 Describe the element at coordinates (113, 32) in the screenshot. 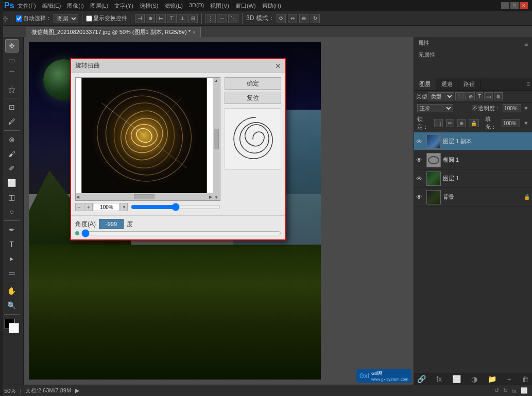

I see `document-tab: 微信截图_20210820133717.jpg @ 50% (图层1 副本, R…` at that location.